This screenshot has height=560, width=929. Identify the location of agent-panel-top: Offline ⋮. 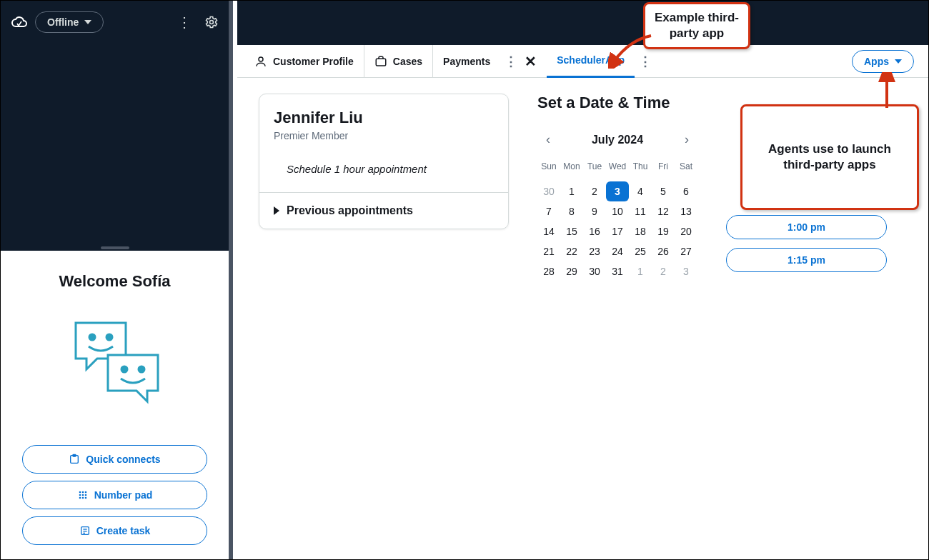
(114, 126).